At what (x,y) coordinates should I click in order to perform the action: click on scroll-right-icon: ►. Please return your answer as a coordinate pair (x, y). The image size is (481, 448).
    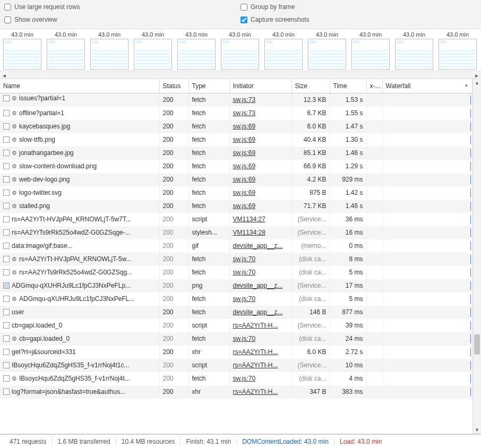
    Looking at the image, I should click on (477, 75).